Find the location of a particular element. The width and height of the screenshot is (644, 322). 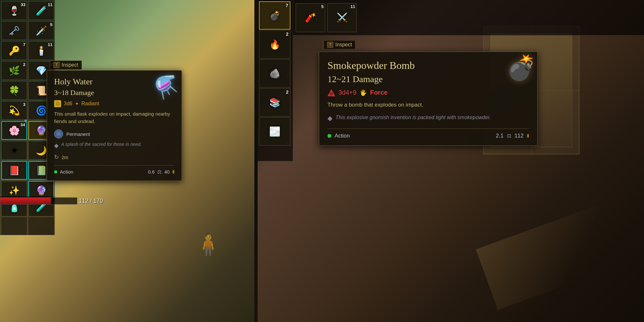

scroll-arrow: ▼ is located at coordinates (26, 121).